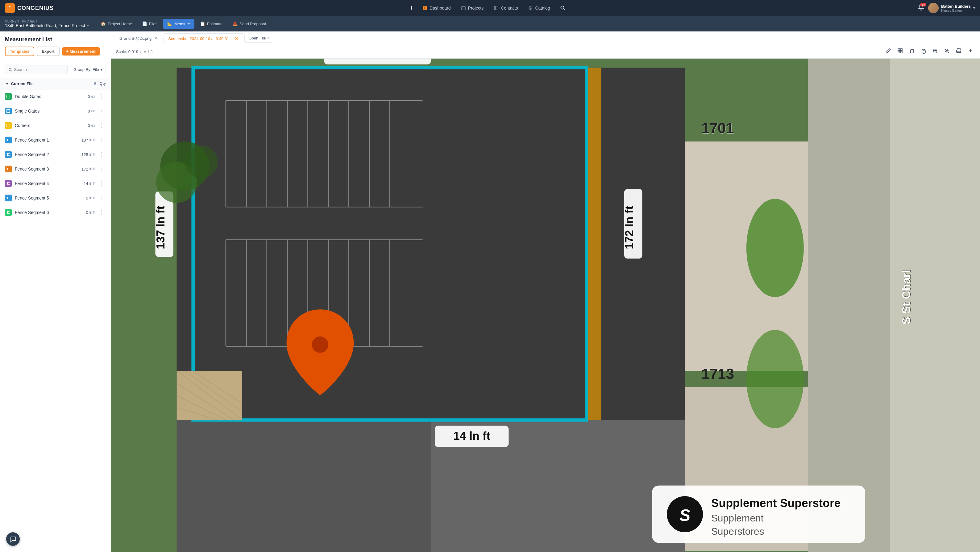 Image resolution: width=980 pixels, height=552 pixels. I want to click on list-item: Fence Segment 3 172 ln ft ⋮, so click(56, 169).